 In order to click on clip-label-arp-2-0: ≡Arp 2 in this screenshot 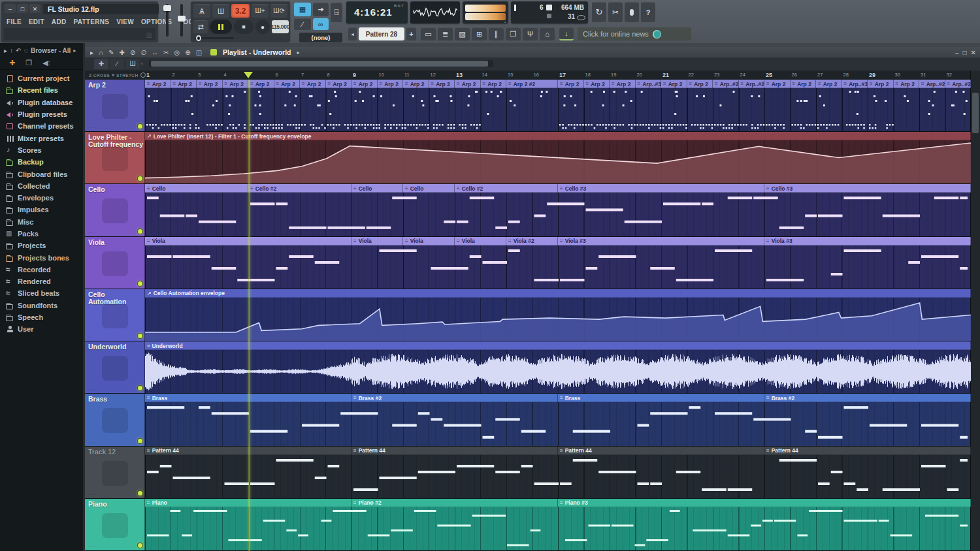, I will do `click(158, 84)`.